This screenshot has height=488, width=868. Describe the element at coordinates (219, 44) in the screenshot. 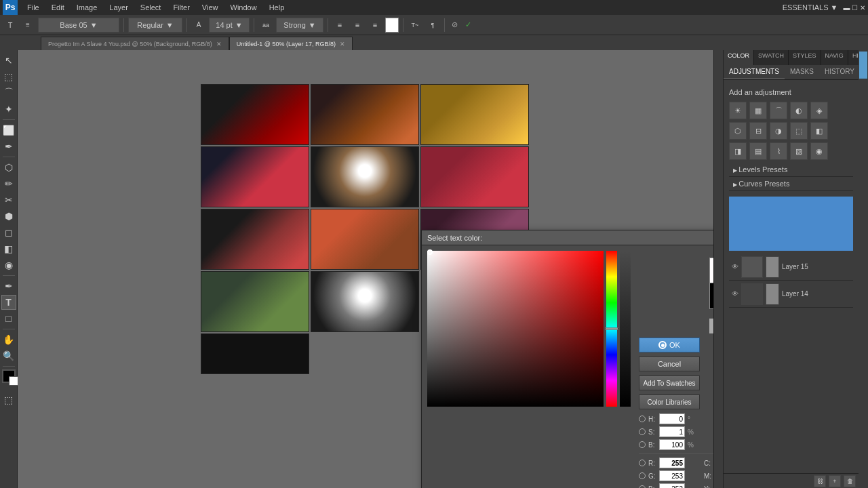

I see `close-tab1: ✕` at that location.